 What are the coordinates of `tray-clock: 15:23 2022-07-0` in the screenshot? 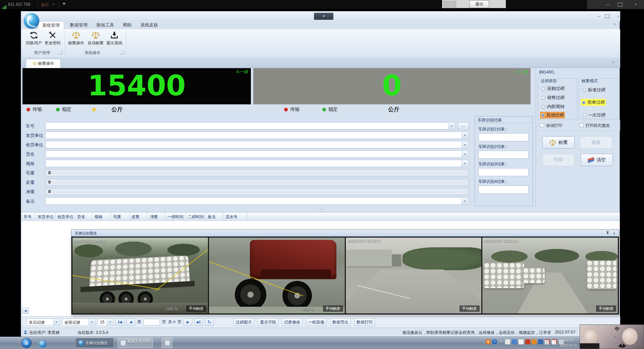 It's located at (568, 343).